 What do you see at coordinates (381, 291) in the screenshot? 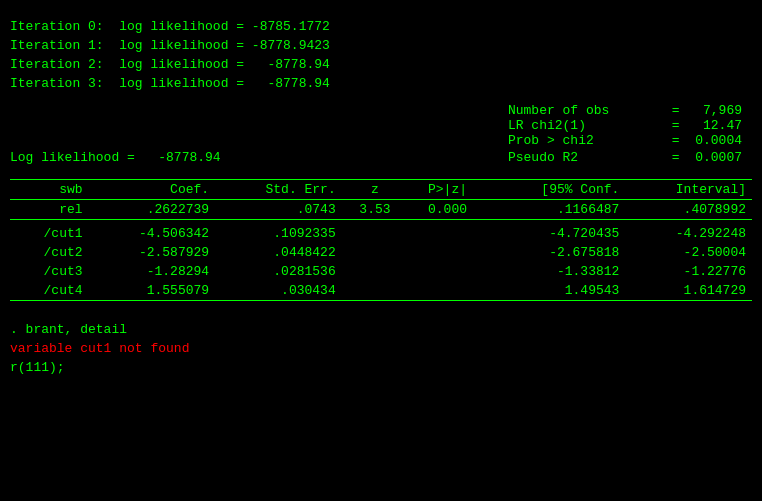
I see `cut-row: /cut41.555079.0304341.495431.614729` at bounding box center [381, 291].